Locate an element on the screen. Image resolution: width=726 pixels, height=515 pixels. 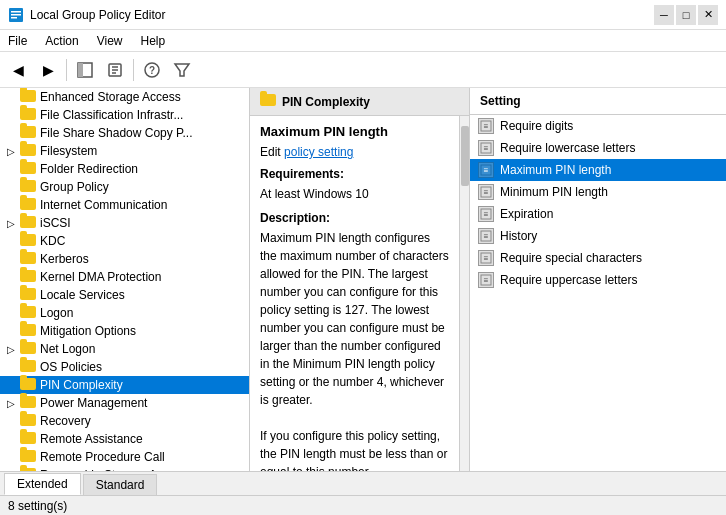
tree-item-file-classification: File Classification Infrastr... is located at coordinates (124, 115).